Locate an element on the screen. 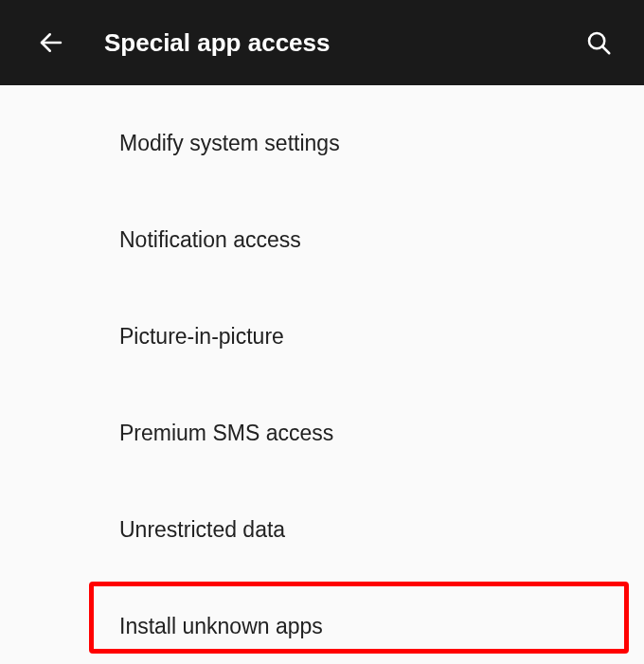 This screenshot has width=644, height=664. list-item-label: Modify system settings is located at coordinates (229, 144).